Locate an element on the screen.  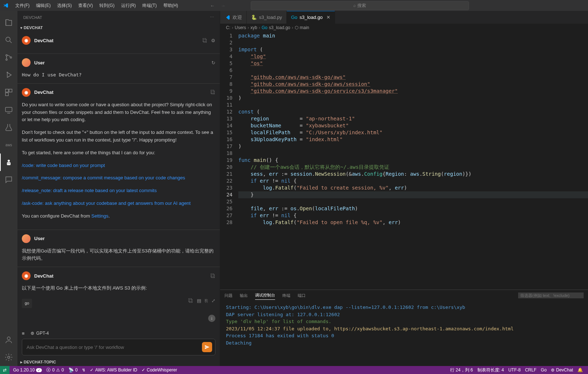
editor-tabs: 欢迎 🐍 s3_load.py Go s3_load.go ✕ is located at coordinates (404, 17).